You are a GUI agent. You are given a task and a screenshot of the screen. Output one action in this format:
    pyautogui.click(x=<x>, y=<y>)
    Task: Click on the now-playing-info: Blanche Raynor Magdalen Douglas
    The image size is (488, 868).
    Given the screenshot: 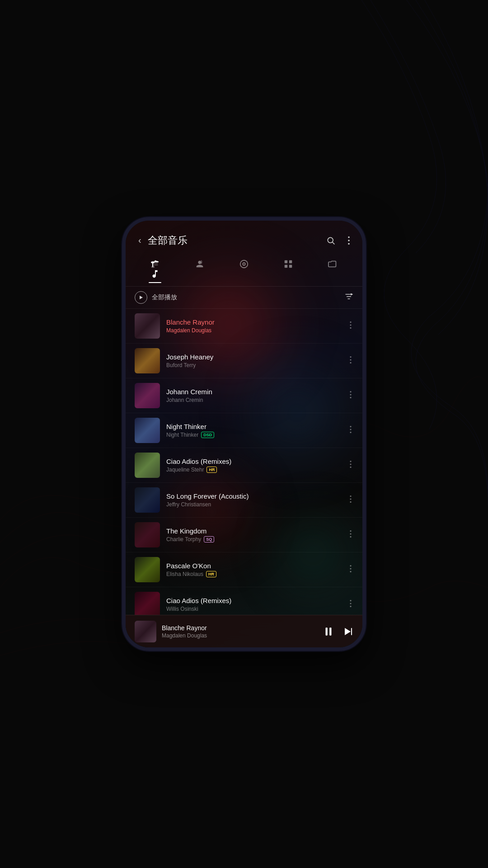 What is the action you would take?
    pyautogui.click(x=239, y=632)
    